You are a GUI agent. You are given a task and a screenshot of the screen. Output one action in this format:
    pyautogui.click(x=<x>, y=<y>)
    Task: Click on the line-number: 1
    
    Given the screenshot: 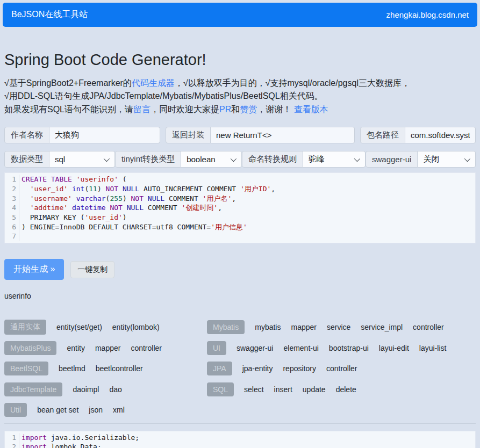 What is the action you would take?
    pyautogui.click(x=12, y=438)
    